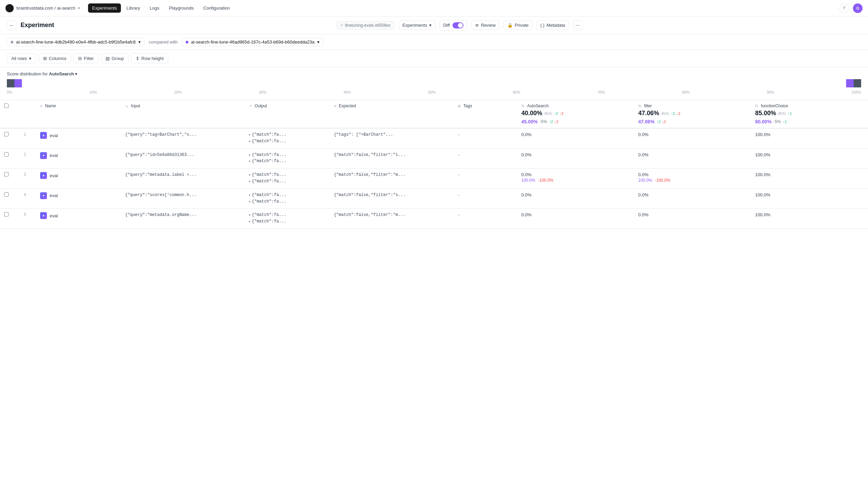  What do you see at coordinates (790, 113) in the screenshot?
I see `functionchoice-avg-badges: ↑1` at bounding box center [790, 113].